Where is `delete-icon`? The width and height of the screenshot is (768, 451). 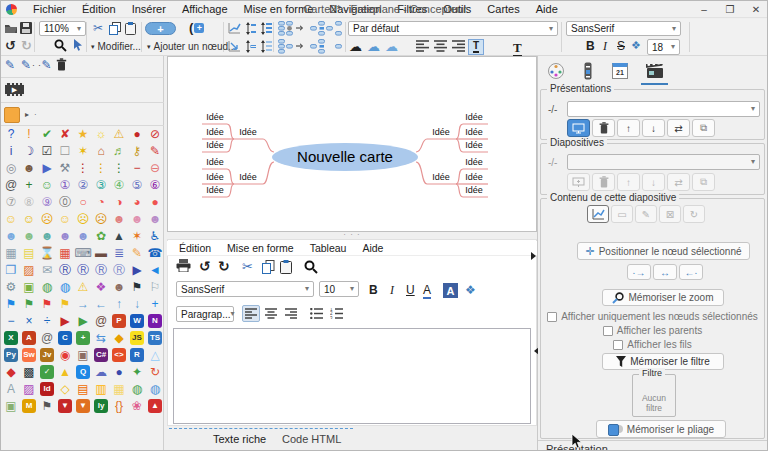
delete-icon is located at coordinates (62, 64).